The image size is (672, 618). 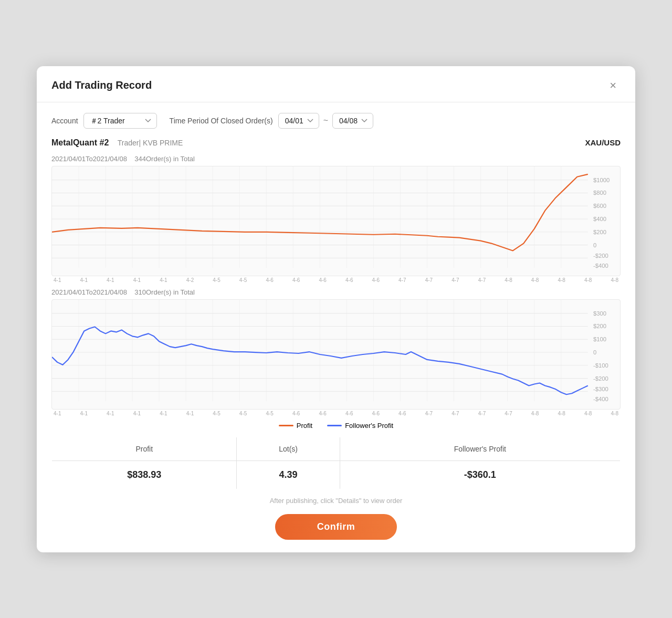 What do you see at coordinates (602, 180) in the screenshot?
I see `svg-text: $1000` at bounding box center [602, 180].